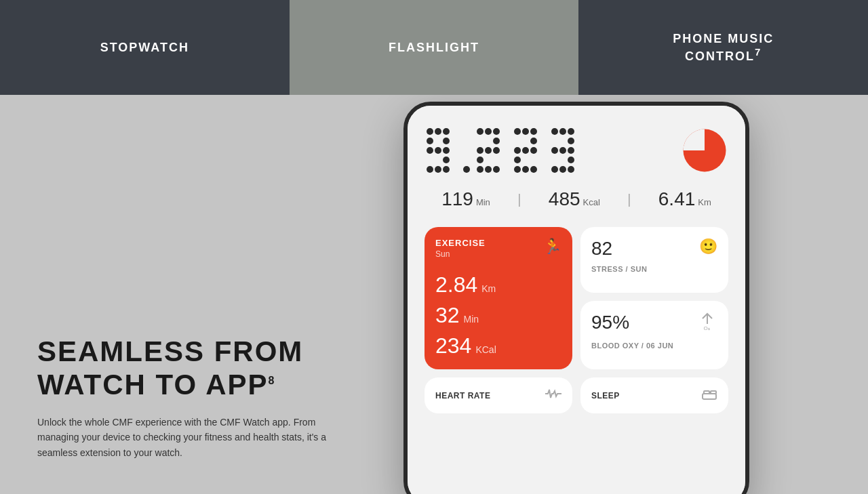  What do you see at coordinates (552, 247) in the screenshot?
I see `run-icon: 🏃` at bounding box center [552, 247].